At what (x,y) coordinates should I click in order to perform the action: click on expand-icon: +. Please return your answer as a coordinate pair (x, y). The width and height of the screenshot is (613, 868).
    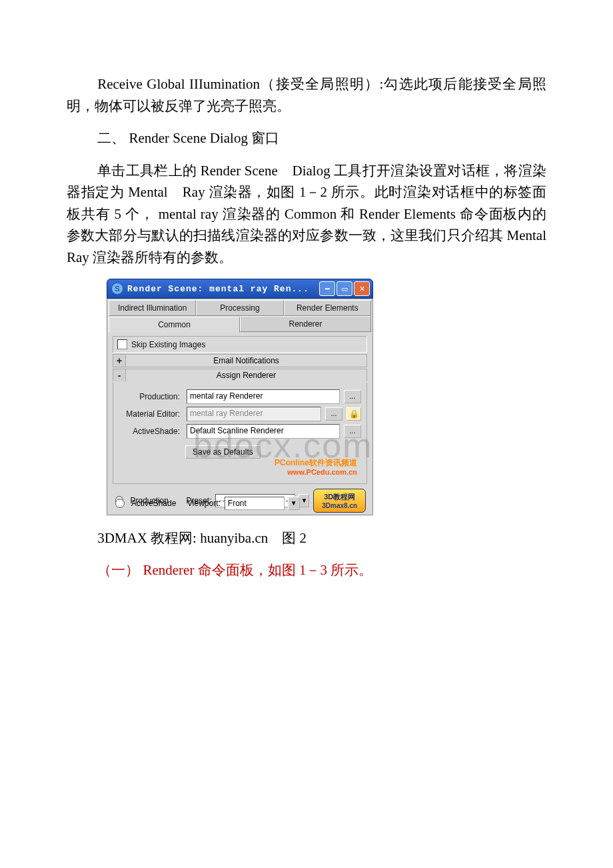
    Looking at the image, I should click on (120, 361).